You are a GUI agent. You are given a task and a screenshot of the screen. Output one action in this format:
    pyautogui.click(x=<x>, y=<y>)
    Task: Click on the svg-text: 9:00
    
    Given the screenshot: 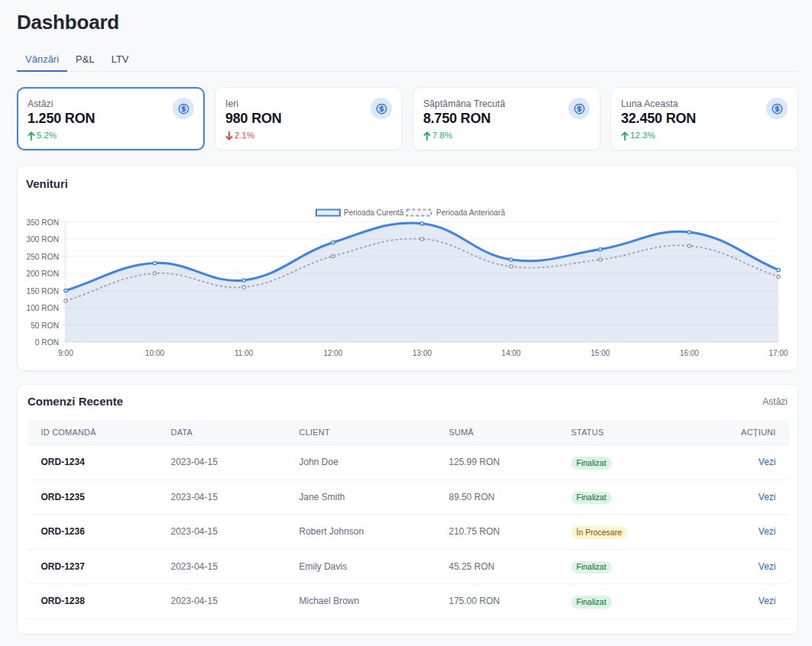 What is the action you would take?
    pyautogui.click(x=66, y=353)
    